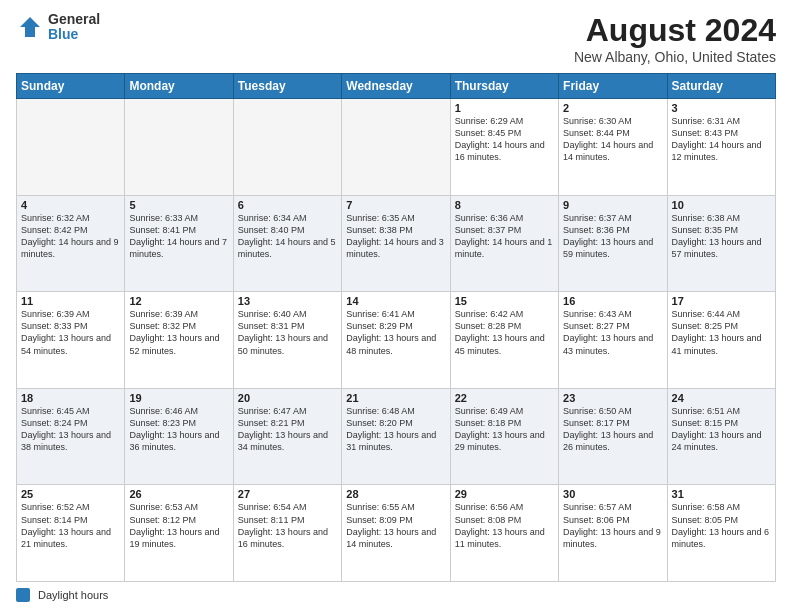 This screenshot has width=792, height=612. What do you see at coordinates (722, 108) in the screenshot?
I see `day-number: 3` at bounding box center [722, 108].